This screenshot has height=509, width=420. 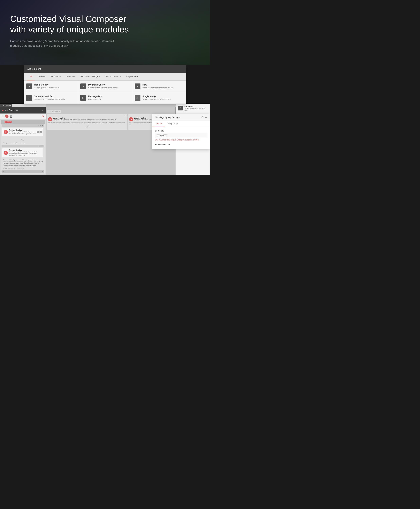 What do you see at coordinates (132, 76) in the screenshot?
I see `tab-deprecated: Deprecated` at bounding box center [132, 76].